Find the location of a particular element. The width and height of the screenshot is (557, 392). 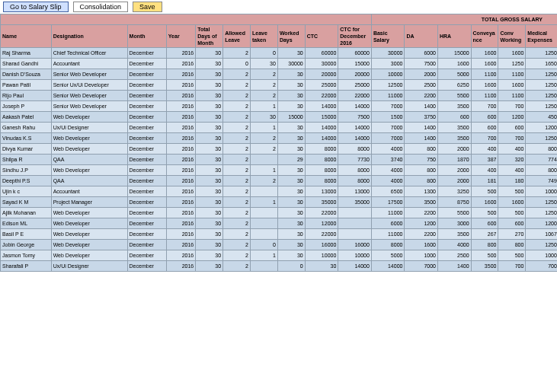

table-row: Jasmon TomyWeb DeveloperDecember20163021… is located at coordinates (279, 256).